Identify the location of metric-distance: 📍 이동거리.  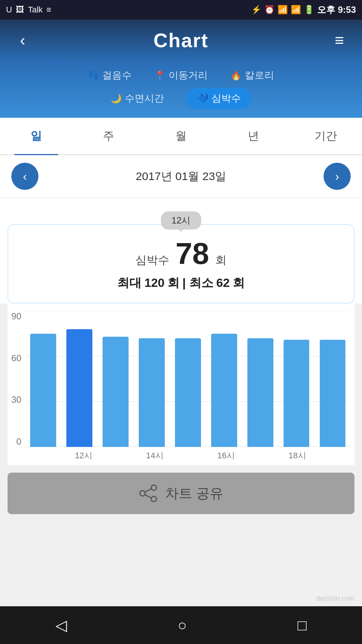
(181, 75).